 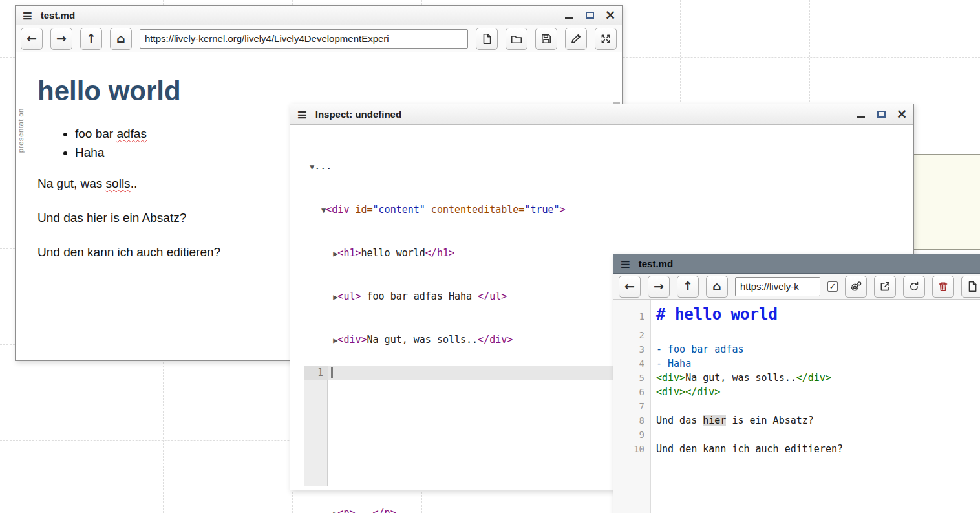 What do you see at coordinates (89, 153) in the screenshot?
I see `list-item-text: Haha` at bounding box center [89, 153].